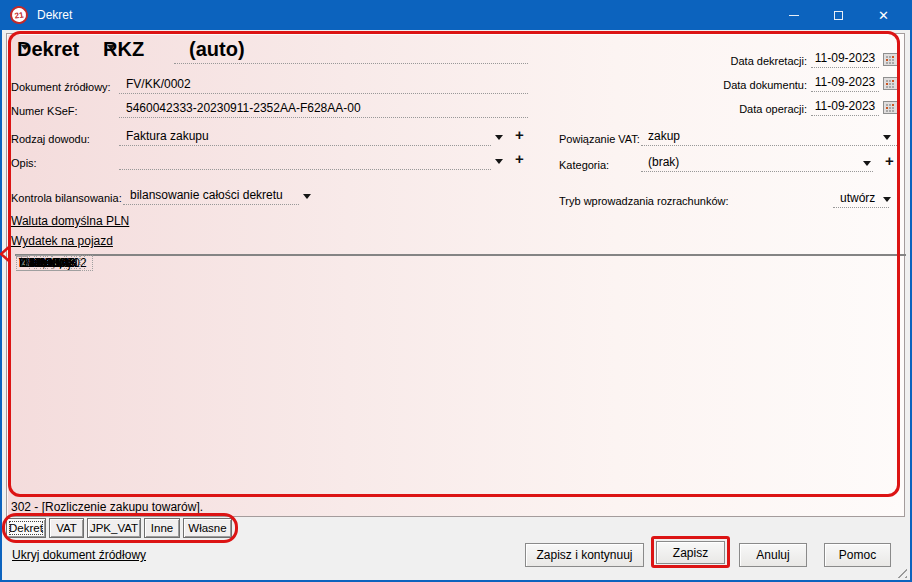 Image resolution: width=912 pixels, height=582 pixels. What do you see at coordinates (26, 528) in the screenshot?
I see `tab-dekret: Dekret` at bounding box center [26, 528].